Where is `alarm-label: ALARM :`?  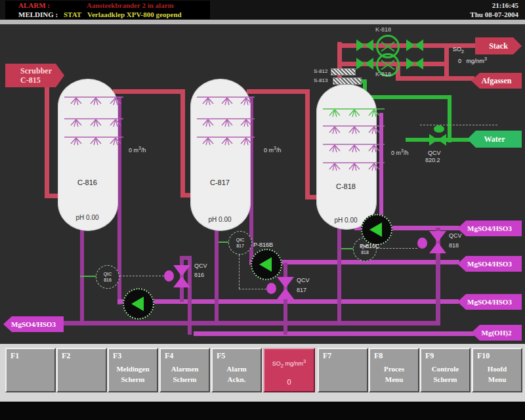
alarm-label: ALARM : is located at coordinates (34, 5).